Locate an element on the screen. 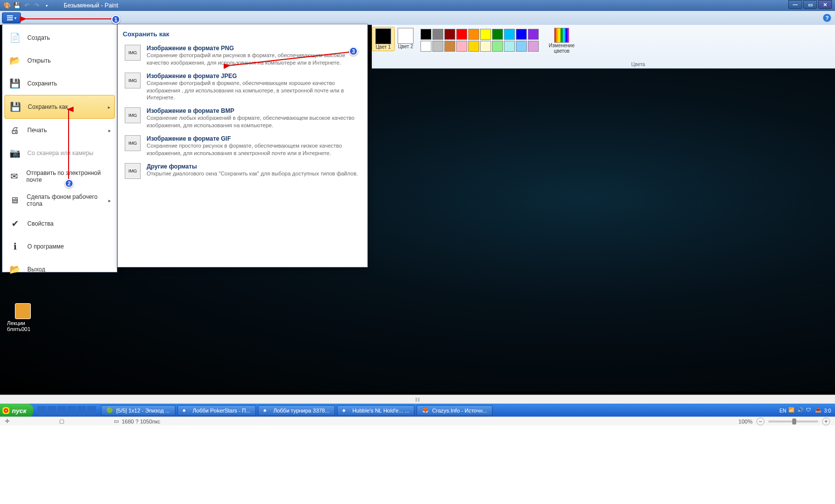 Image resolution: width=835 pixels, height=504 pixels. color-palette is located at coordinates (480, 40).